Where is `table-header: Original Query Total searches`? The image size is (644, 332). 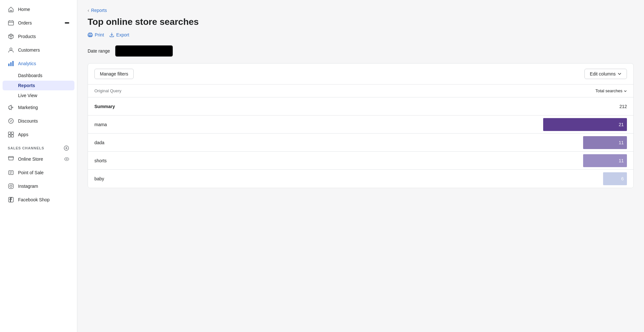 table-header: Original Query Total searches is located at coordinates (361, 91).